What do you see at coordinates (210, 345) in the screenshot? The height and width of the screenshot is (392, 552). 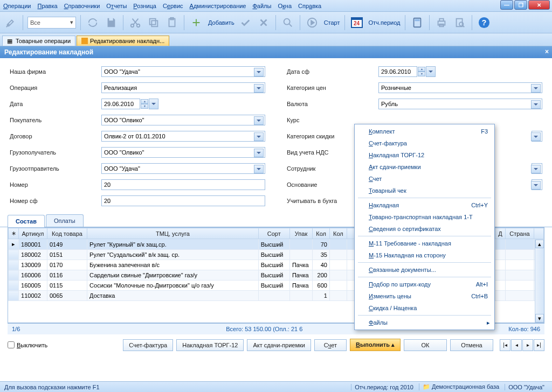 I see `btn-torg12: Накладная ТОРГ-12` at bounding box center [210, 345].